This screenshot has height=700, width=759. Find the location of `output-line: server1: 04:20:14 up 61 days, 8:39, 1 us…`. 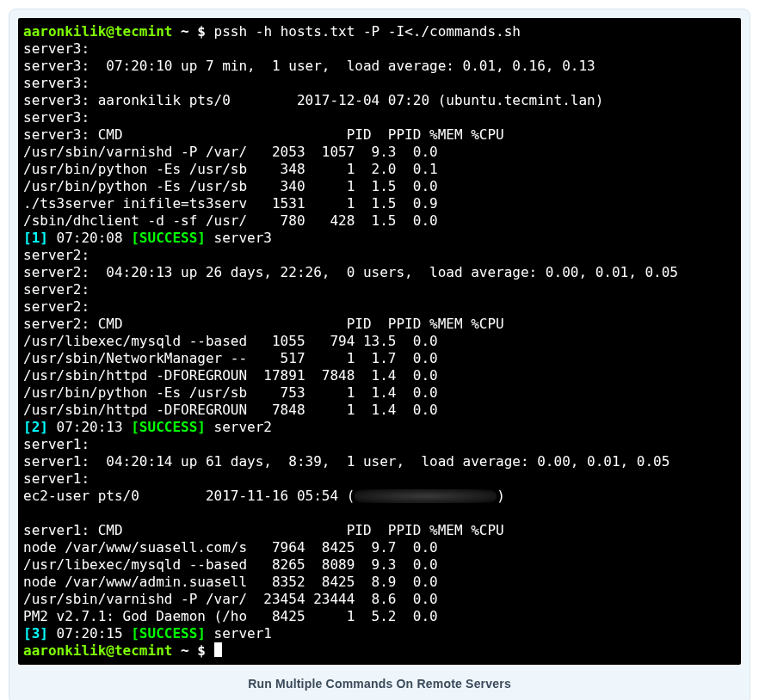

output-line: server1: 04:20:14 up 61 days, 8:39, 1 us… is located at coordinates (346, 461).